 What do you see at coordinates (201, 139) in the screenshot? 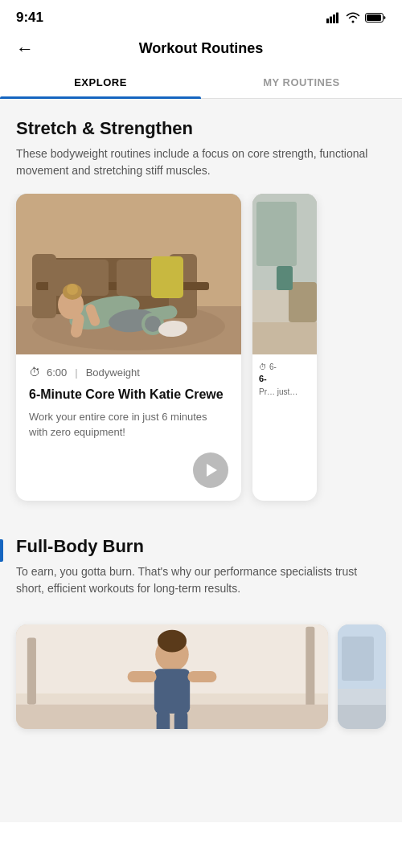
I see `section-stretch-strengthen: Stretch & Strengthen These bodyweight ro…` at bounding box center [201, 139].